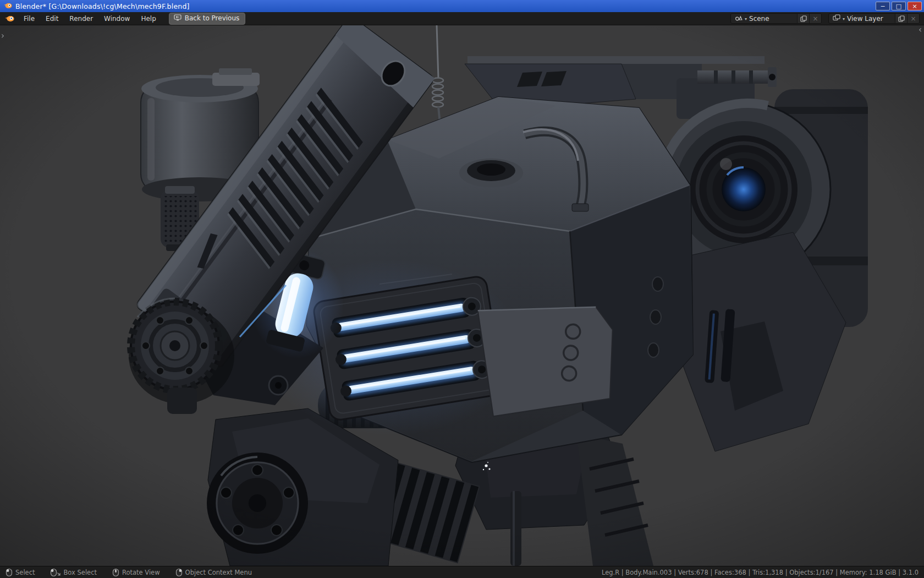  I want to click on view-layer-selector: ▾ View Layer ×, so click(874, 19).